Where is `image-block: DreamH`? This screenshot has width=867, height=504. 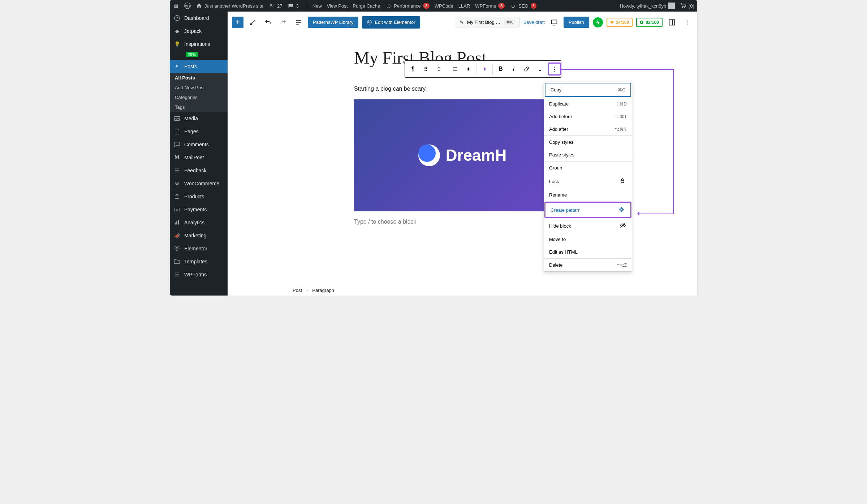
image-block: DreamH is located at coordinates (462, 155).